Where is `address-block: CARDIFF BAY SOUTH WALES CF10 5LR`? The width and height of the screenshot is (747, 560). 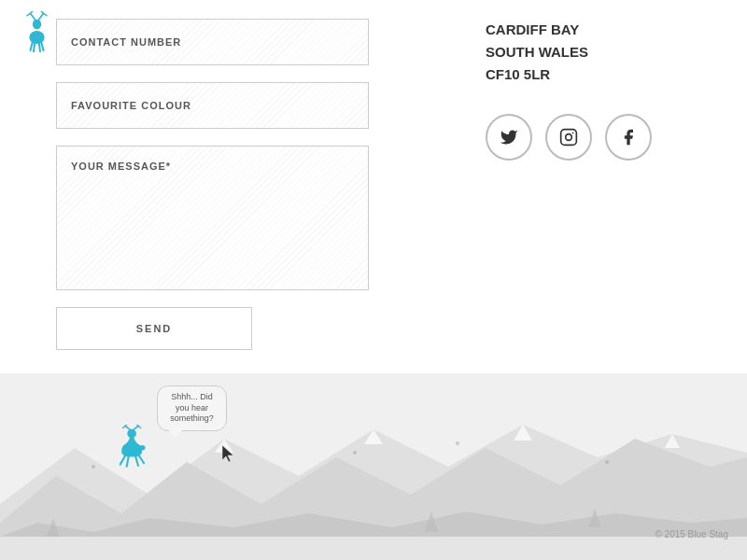
address-block: CARDIFF BAY SOUTH WALES CF10 5LR is located at coordinates (588, 52).